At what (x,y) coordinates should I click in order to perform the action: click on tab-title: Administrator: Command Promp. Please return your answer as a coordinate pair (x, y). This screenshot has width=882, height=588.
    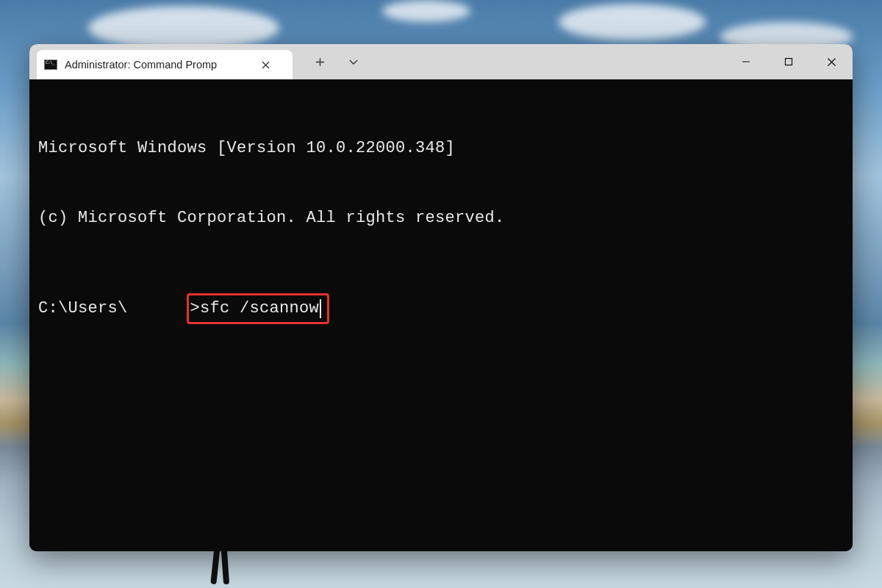
    Looking at the image, I should click on (157, 65).